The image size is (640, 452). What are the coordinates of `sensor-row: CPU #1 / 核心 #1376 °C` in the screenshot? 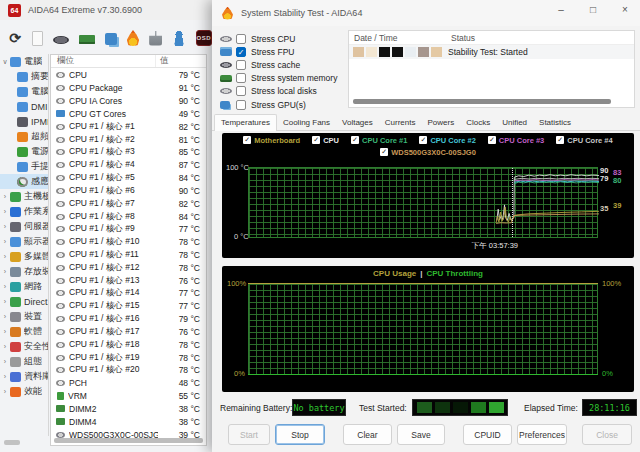 It's located at (128, 280).